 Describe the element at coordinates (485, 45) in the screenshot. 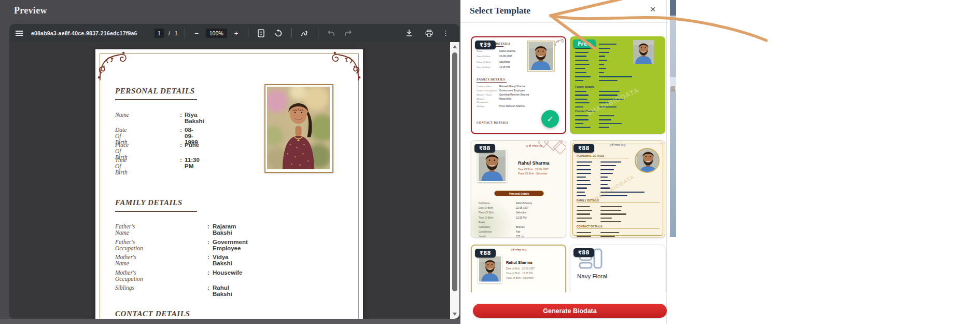

I see `price-badge: ₹39` at that location.